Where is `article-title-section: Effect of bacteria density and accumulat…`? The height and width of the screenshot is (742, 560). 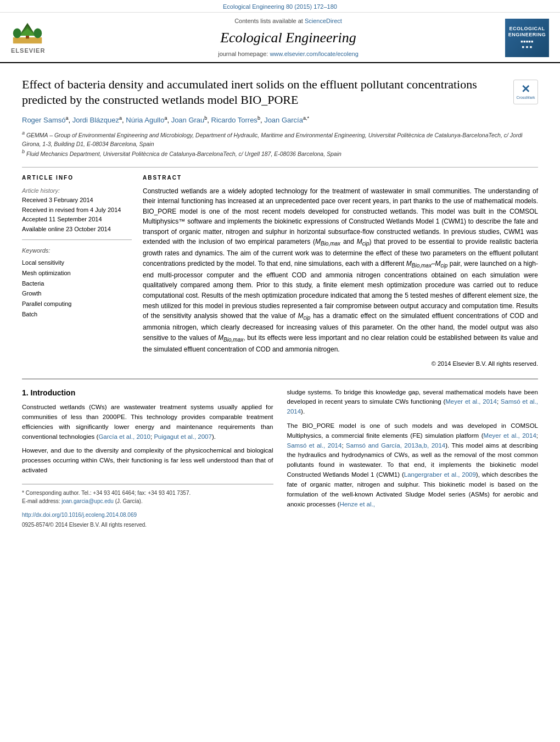 article-title-section: Effect of bacteria density and accumulat… is located at coordinates (280, 90).